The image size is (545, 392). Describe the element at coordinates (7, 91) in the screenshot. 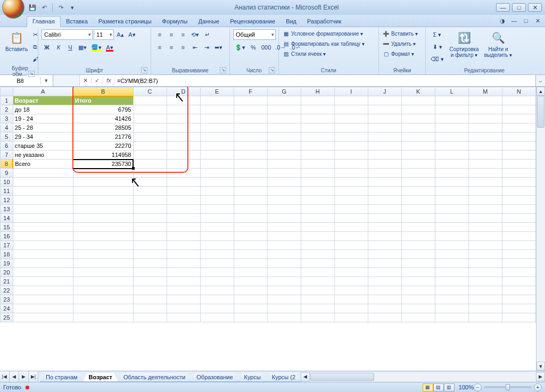

I see `select-all-corner` at that location.